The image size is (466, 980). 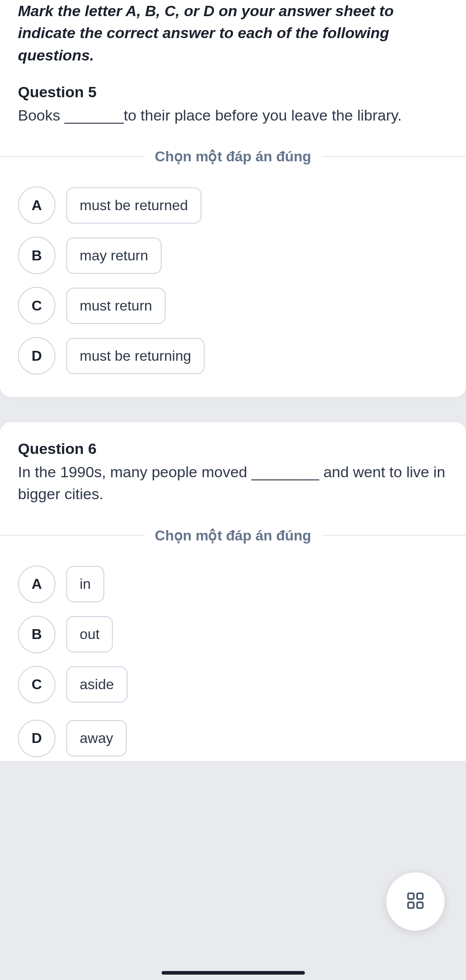 What do you see at coordinates (233, 306) in the screenshot?
I see `option-c: C must return` at bounding box center [233, 306].